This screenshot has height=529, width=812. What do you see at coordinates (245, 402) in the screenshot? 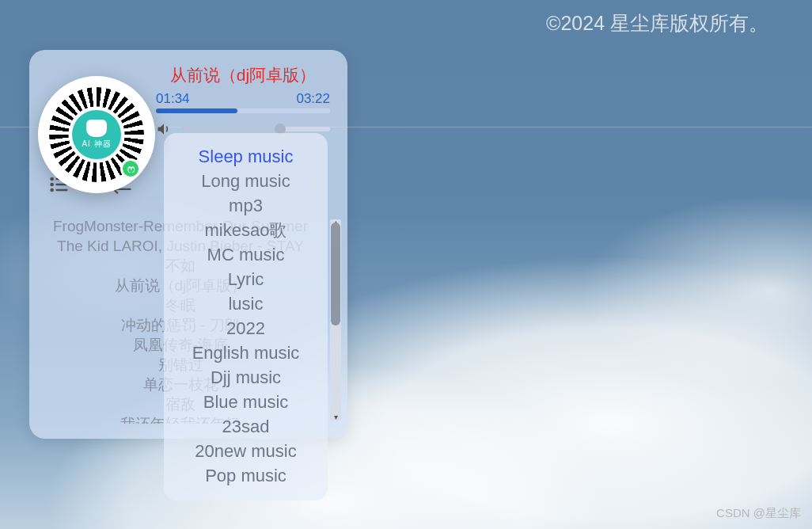
I see `category-item: Blue music` at bounding box center [245, 402].